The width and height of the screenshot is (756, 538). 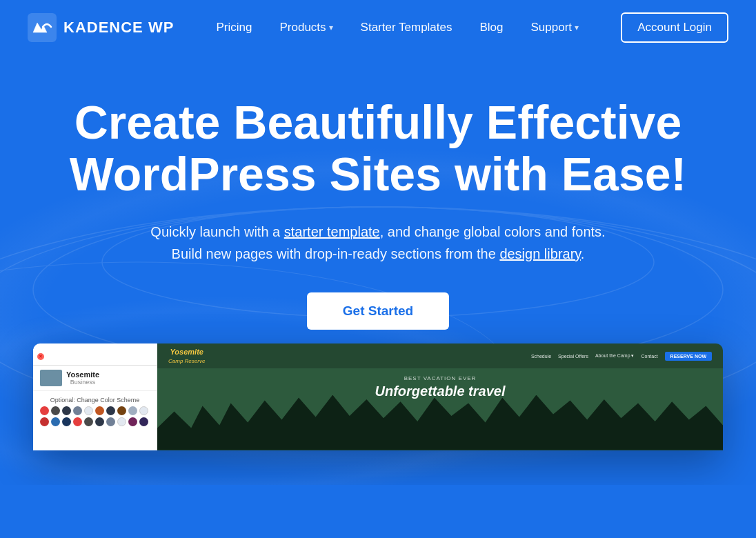 What do you see at coordinates (101, 28) in the screenshot?
I see `logo: KADENCE WP` at bounding box center [101, 28].